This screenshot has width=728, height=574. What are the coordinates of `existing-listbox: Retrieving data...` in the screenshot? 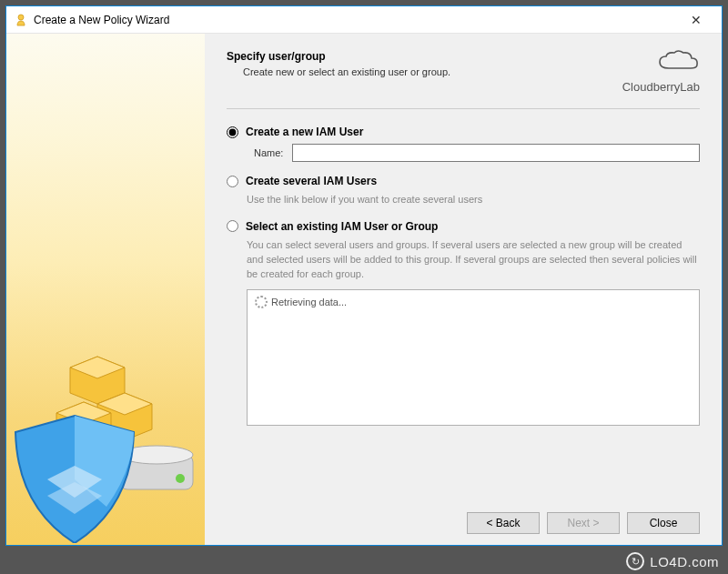 It's located at (473, 357).